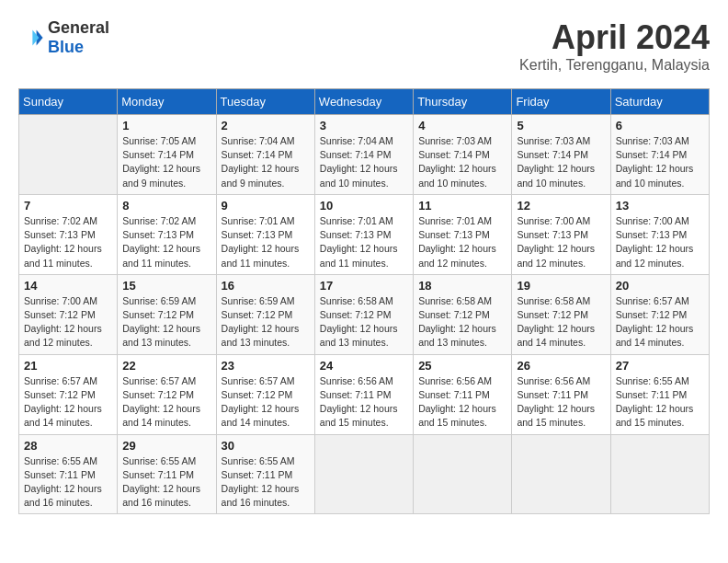  I want to click on day-number: 14, so click(68, 285).